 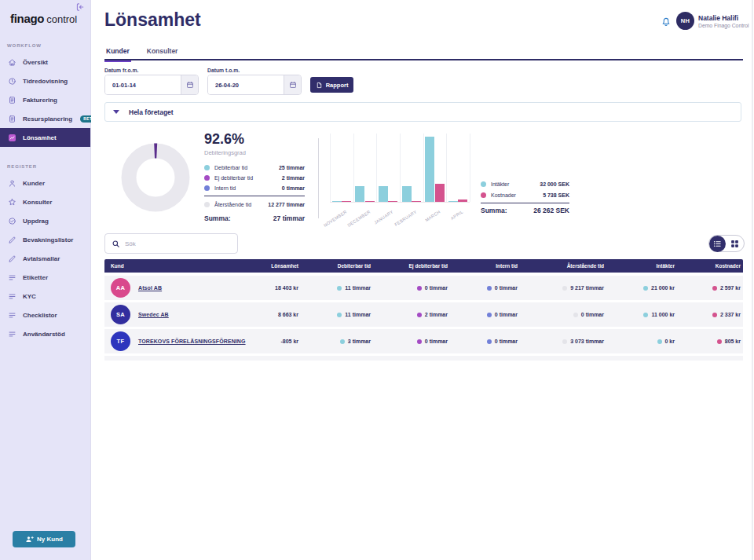 I want to click on legend-divider, so click(x=525, y=203).